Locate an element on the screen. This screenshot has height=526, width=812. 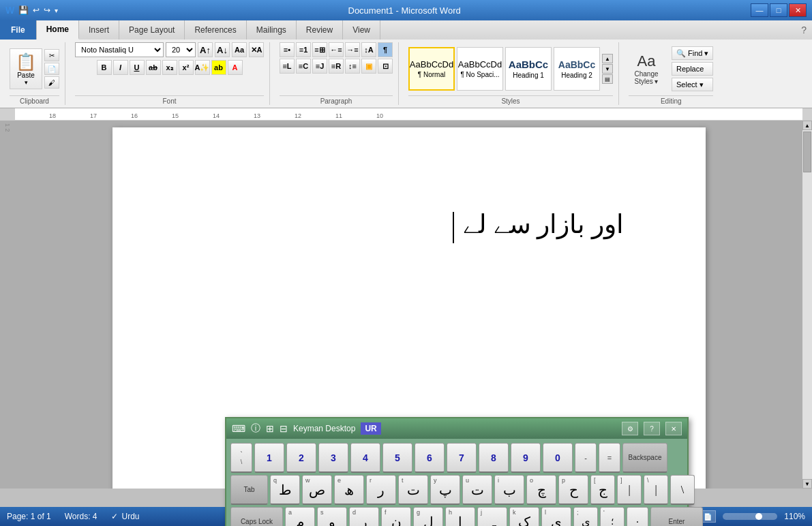
keyman-close-button: ✕ is located at coordinates (674, 429).